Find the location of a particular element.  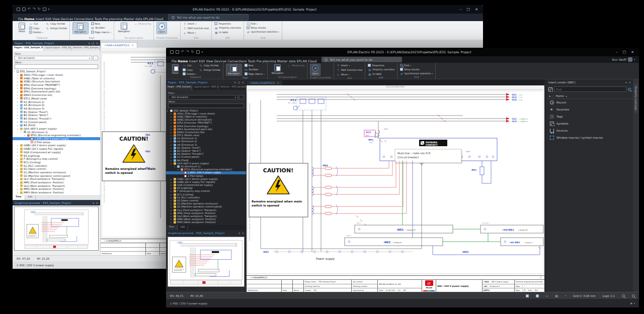

panel-close-icon: ✕ is located at coordinates (97, 43).